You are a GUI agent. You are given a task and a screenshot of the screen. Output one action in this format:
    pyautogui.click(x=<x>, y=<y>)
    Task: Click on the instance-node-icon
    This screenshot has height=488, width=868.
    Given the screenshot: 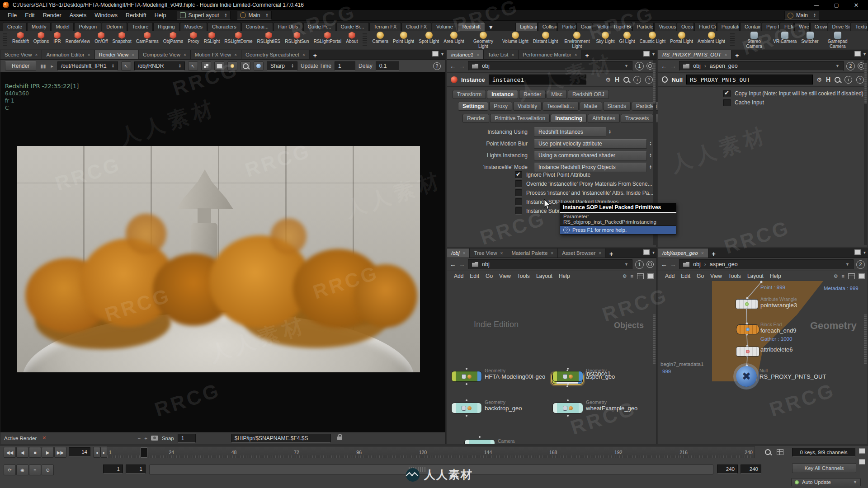 What is the action you would take?
    pyautogui.click(x=454, y=80)
    